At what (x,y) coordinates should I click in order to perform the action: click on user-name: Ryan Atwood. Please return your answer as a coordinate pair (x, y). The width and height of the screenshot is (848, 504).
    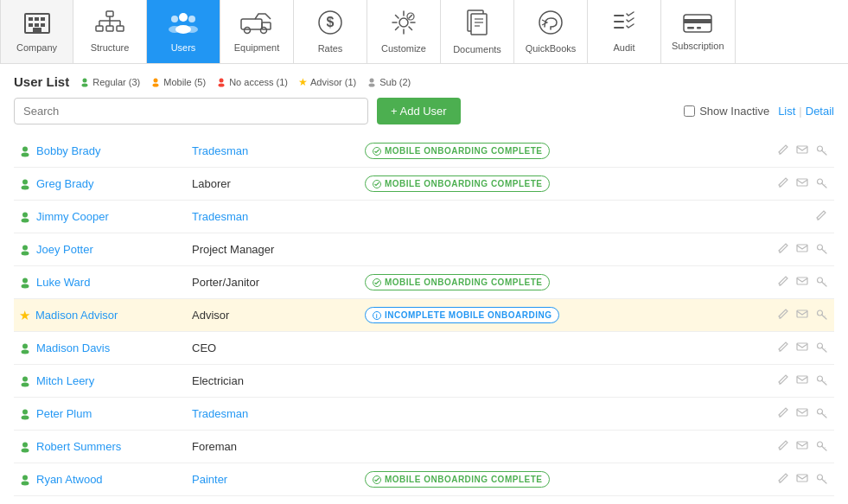
    Looking at the image, I should click on (69, 479).